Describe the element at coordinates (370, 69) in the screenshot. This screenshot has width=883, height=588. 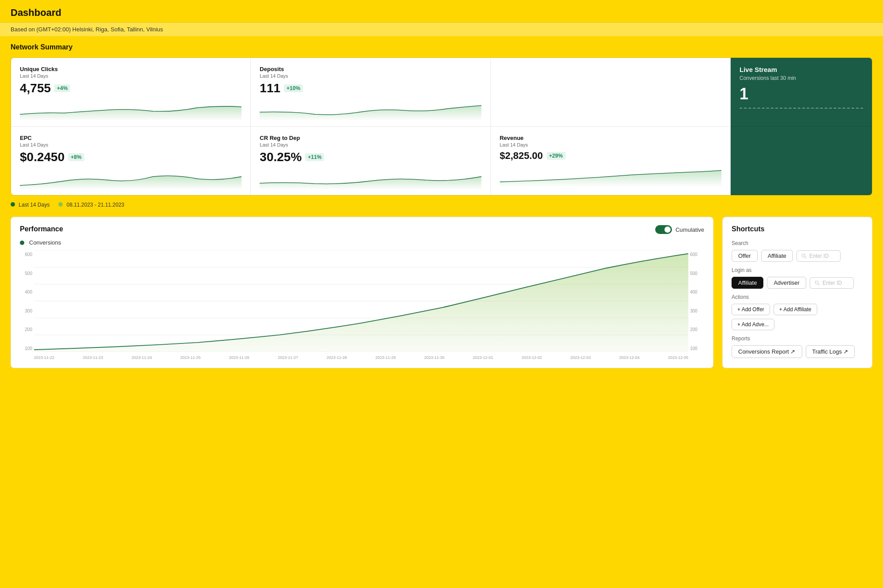
I see `metric-label-deposits: Deposits` at that location.